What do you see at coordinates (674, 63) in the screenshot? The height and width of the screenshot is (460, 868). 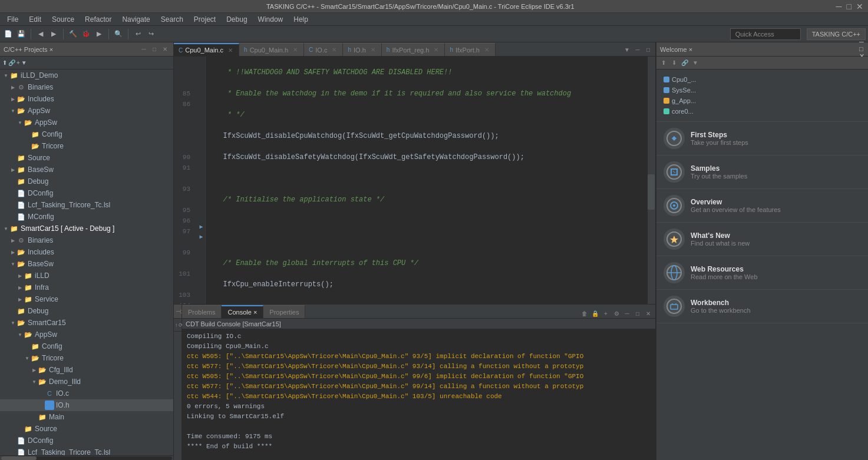 I see `rp-tool-icon2: ⬇` at bounding box center [674, 63].